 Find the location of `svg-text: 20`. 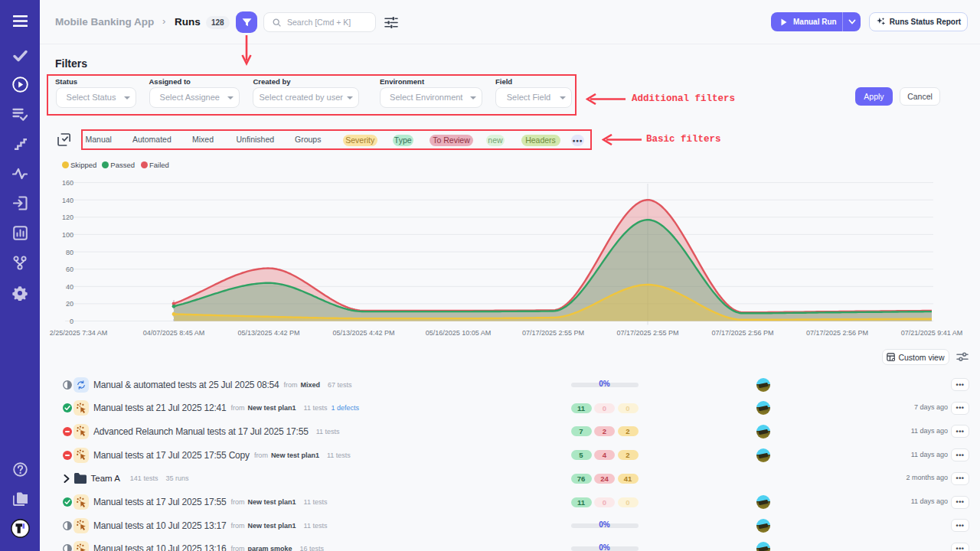

svg-text: 20 is located at coordinates (70, 304).